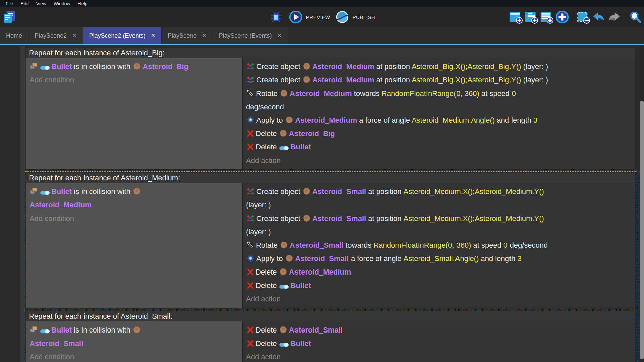  Describe the element at coordinates (134, 245) in the screenshot. I see `conditions-panel: Bullet is in collision with Asteroid_Med…` at that location.